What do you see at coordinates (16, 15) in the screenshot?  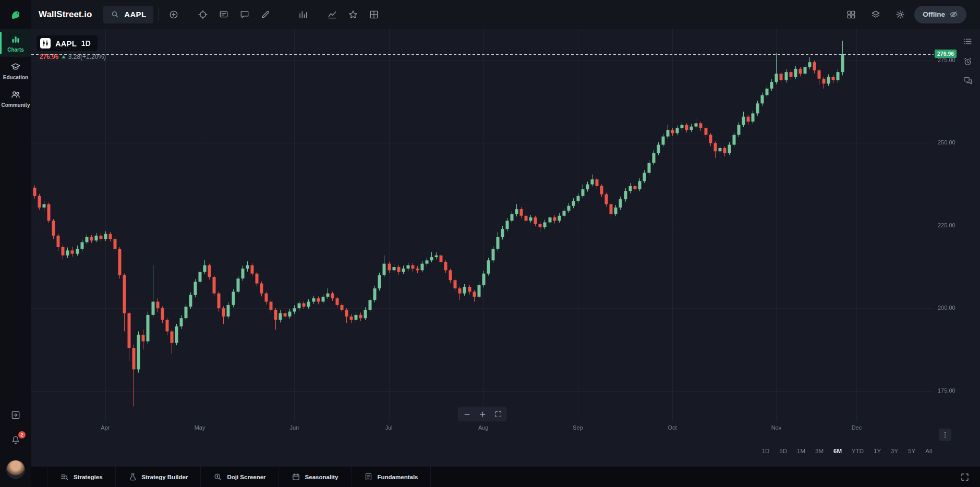 I see `app-logo` at bounding box center [16, 15].